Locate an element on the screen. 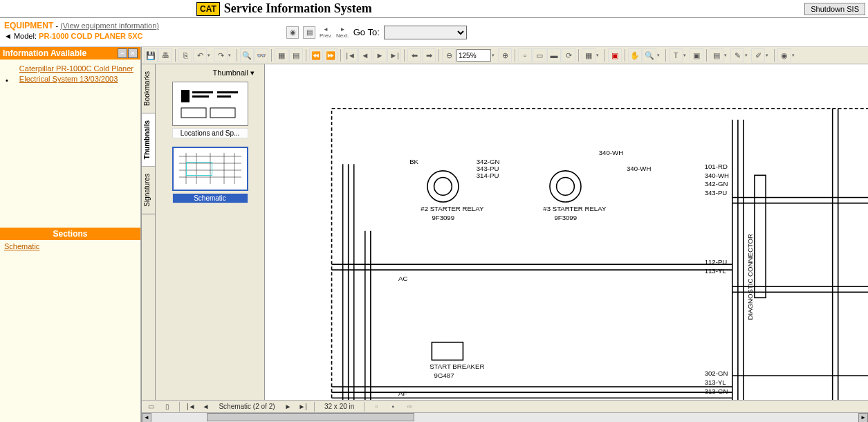 This screenshot has width=868, height=422. right-end-icon: ⏩ is located at coordinates (331, 55).